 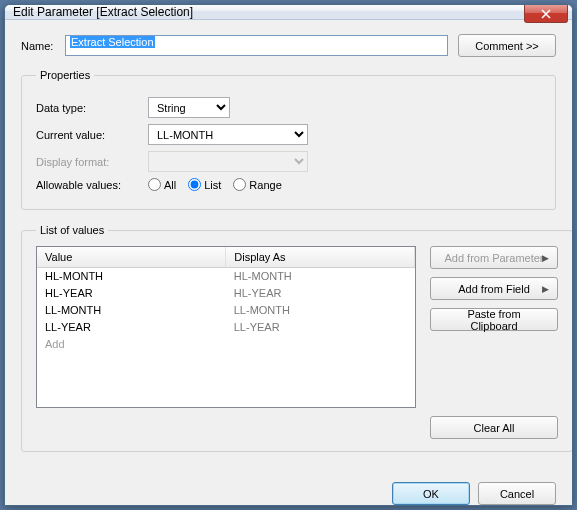 What do you see at coordinates (507, 46) in the screenshot?
I see `comment-button: Comment >>` at bounding box center [507, 46].